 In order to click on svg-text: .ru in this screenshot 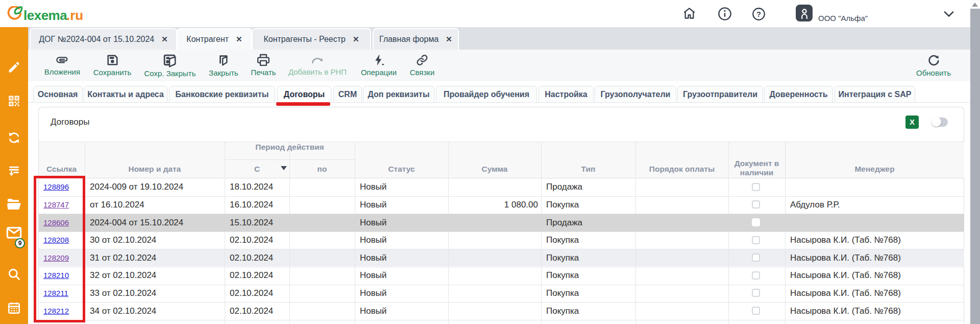, I will do `click(75, 15)`.